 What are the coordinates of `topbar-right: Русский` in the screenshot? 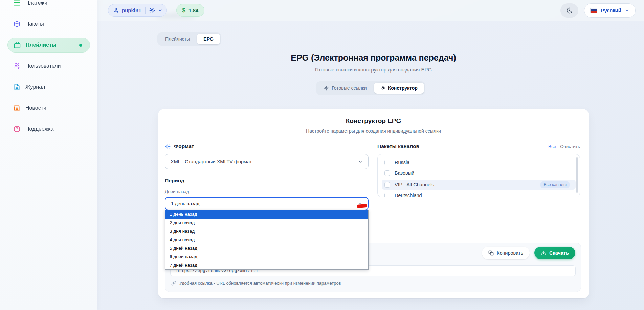 It's located at (598, 11).